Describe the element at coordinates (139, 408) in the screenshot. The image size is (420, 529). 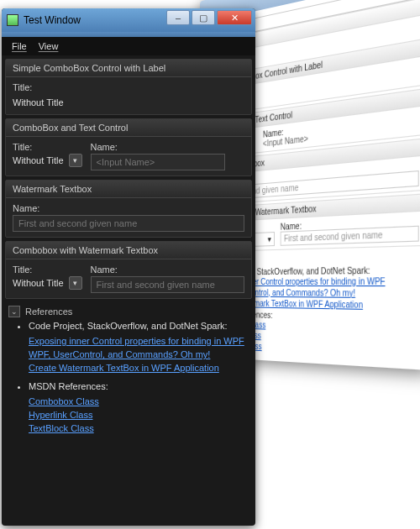
I see `ref-group2: MSDN References: Combobox Class Hyperlin…` at that location.